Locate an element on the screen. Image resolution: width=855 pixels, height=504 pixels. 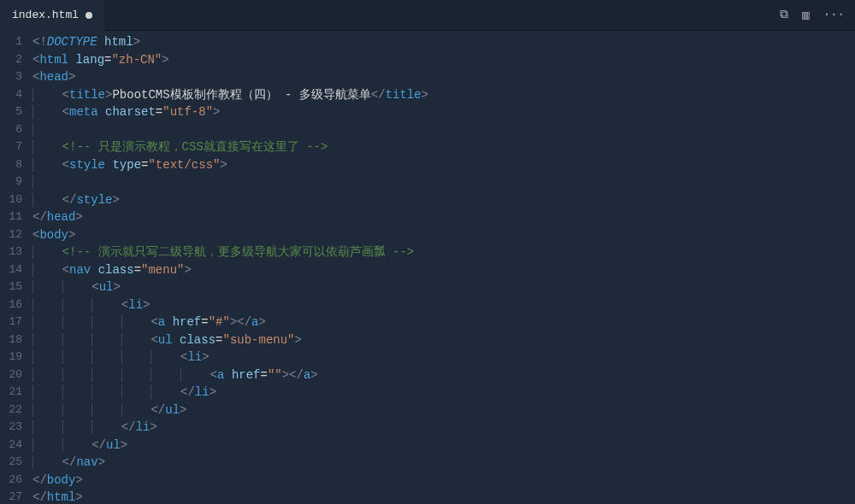
line-number: 12 is located at coordinates (11, 236).